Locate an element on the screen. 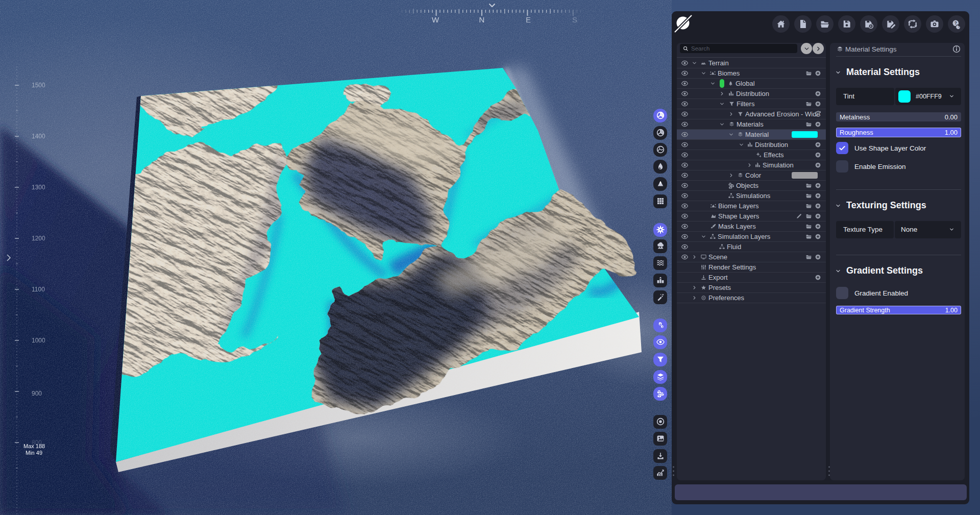 Image resolution: width=980 pixels, height=515 pixels. svg-text: 1000 is located at coordinates (39, 340).